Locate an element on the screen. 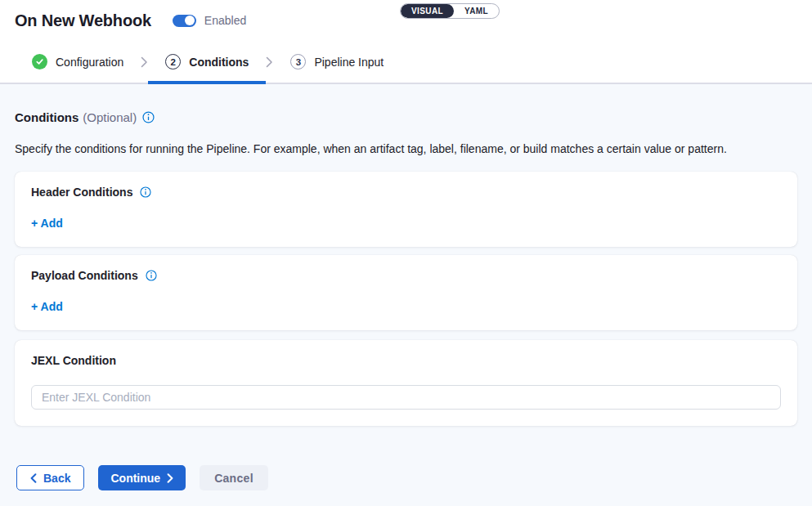  check-circle-icon is located at coordinates (39, 62).